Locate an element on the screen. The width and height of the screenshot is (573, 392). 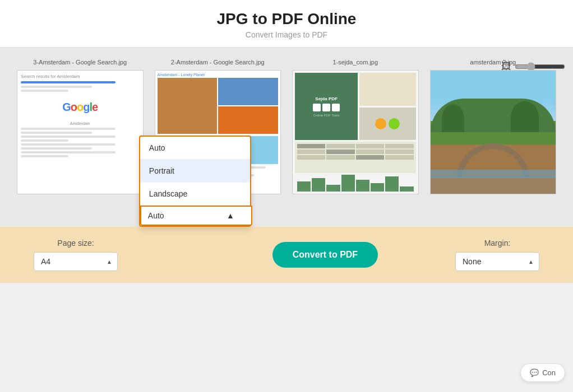
contact-label: Con is located at coordinates (549, 373).